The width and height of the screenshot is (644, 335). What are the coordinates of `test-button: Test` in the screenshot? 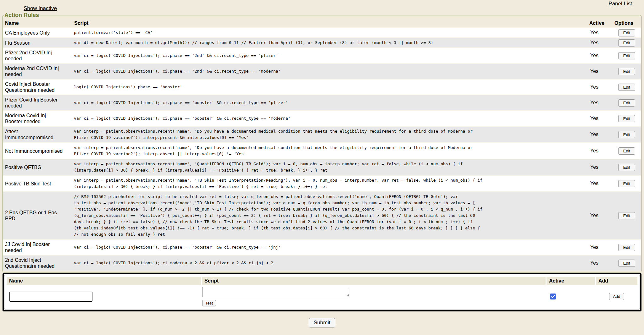 It's located at (209, 303).